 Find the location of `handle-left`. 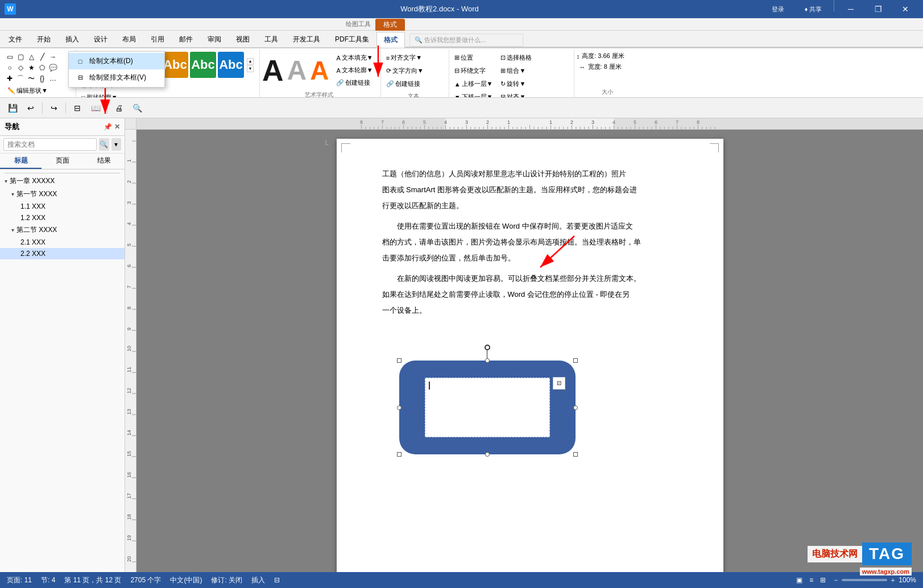

handle-left is located at coordinates (399, 408).